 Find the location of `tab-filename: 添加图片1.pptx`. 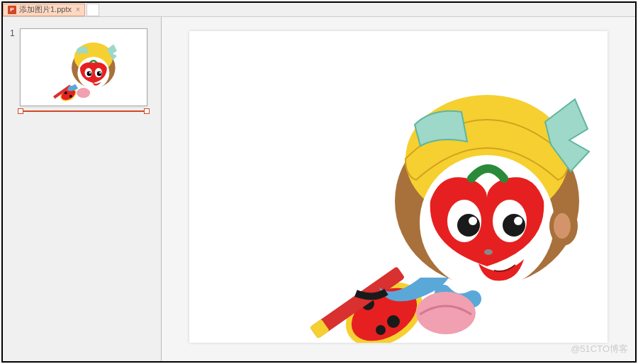

tab-filename: 添加图片1.pptx is located at coordinates (45, 10).